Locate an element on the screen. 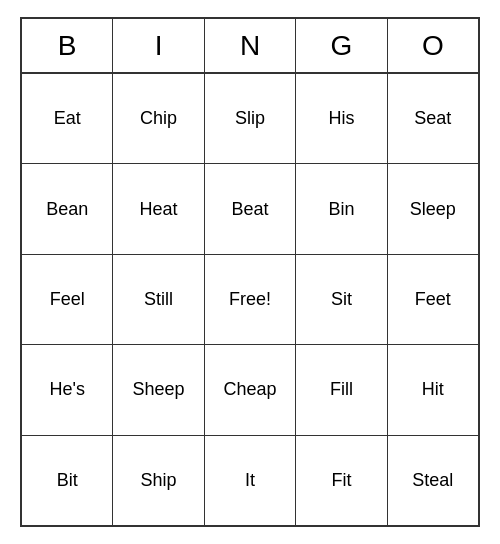 The height and width of the screenshot is (544, 500). bingo-cell: Heat is located at coordinates (158, 208).